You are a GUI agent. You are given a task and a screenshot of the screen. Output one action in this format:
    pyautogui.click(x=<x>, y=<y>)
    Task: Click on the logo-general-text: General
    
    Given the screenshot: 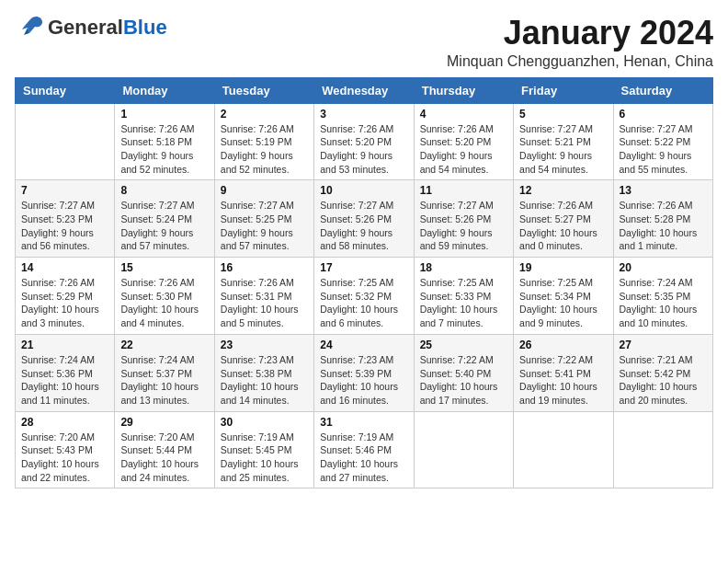 What is the action you would take?
    pyautogui.click(x=85, y=28)
    